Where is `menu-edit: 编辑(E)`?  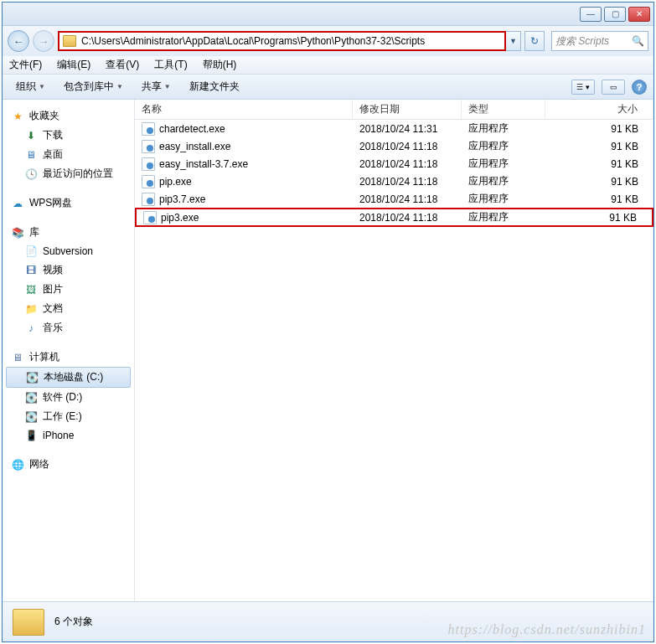 menu-edit: 编辑(E) is located at coordinates (74, 65).